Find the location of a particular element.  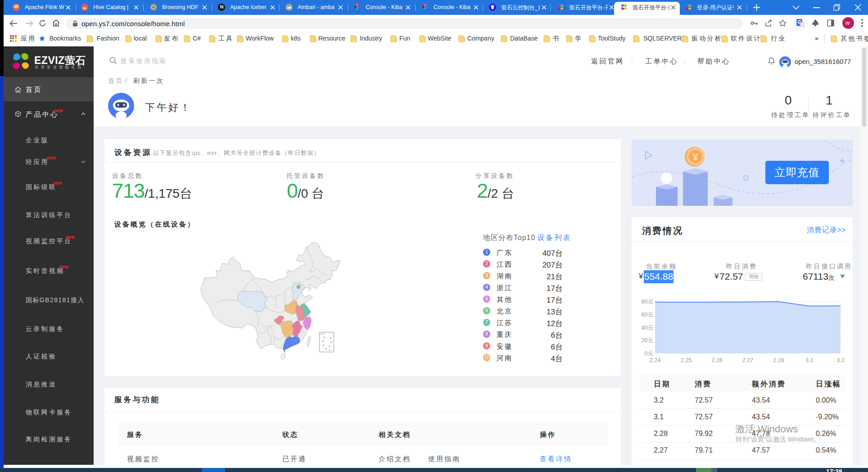

svg-text: 3.2 is located at coordinates (840, 360).